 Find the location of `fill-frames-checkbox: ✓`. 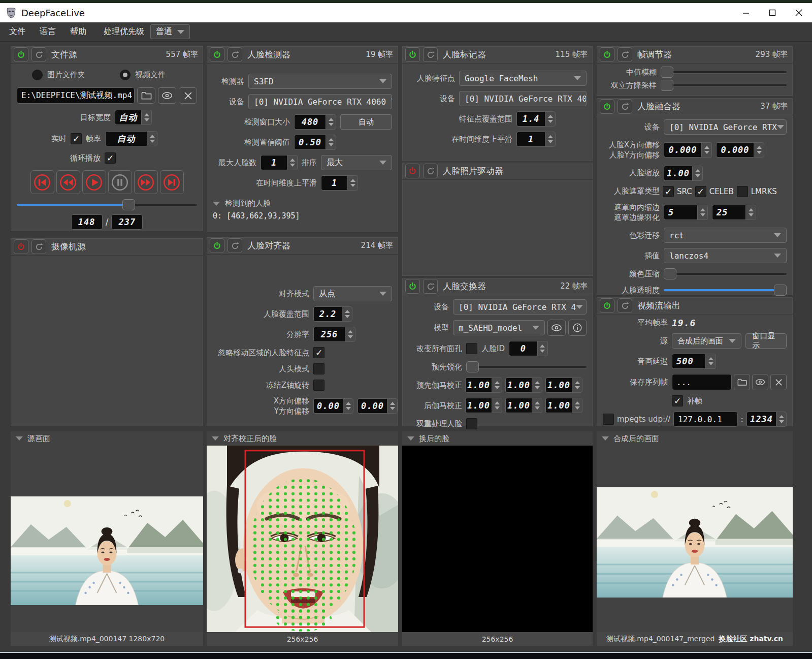

fill-frames-checkbox: ✓ is located at coordinates (677, 401).